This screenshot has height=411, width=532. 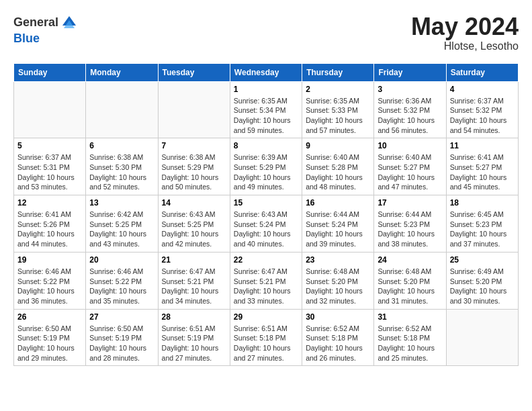 What do you see at coordinates (266, 281) in the screenshot?
I see `week-row-3: 19Sunrise: 6:46 AMSunset: 5:22 PMDayligh…` at bounding box center [266, 281].